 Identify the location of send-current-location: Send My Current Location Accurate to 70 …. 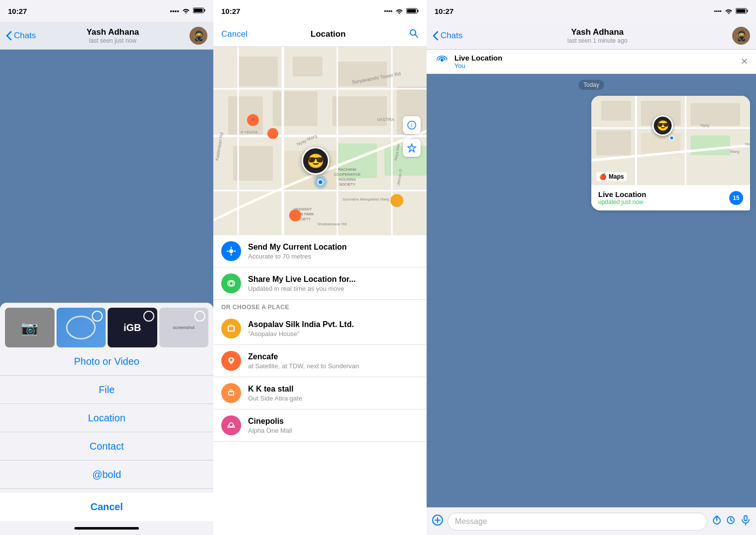
(320, 251).